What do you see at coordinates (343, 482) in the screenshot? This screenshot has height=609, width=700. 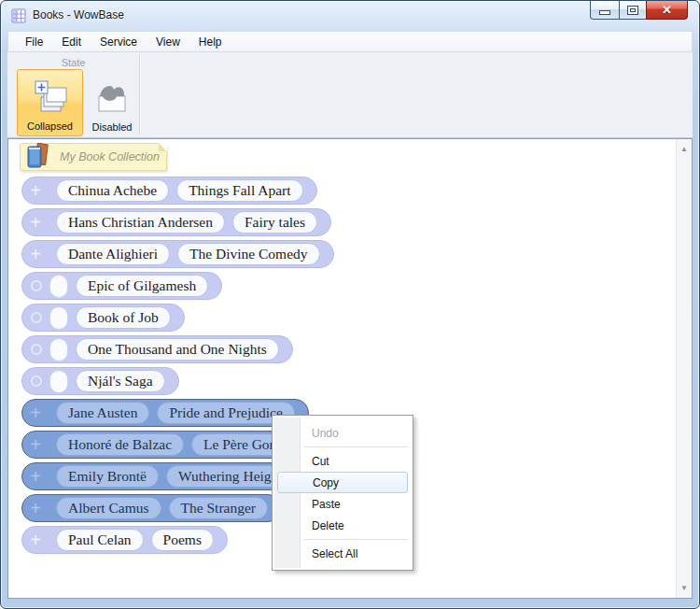 I see `menu-item-copy: Copy` at bounding box center [343, 482].